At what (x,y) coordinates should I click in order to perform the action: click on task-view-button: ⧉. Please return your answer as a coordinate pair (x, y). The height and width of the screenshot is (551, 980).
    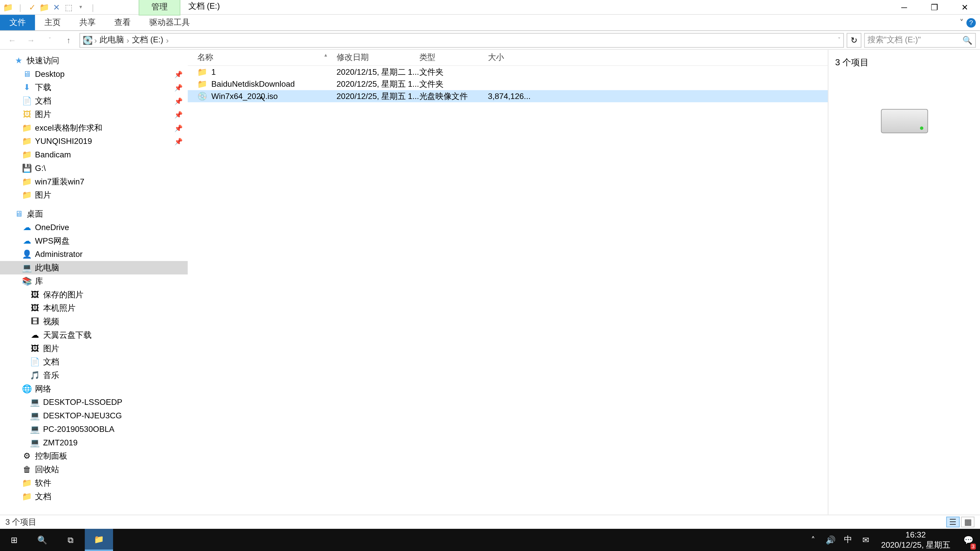
    Looking at the image, I should click on (71, 540).